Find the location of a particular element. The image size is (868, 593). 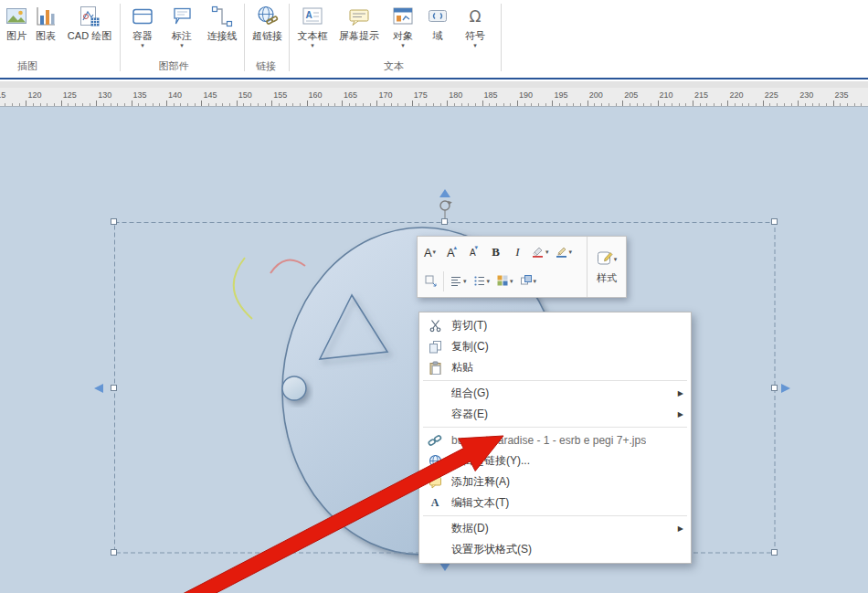

ribbon-button-screentip: 屏幕提示 is located at coordinates (359, 29).